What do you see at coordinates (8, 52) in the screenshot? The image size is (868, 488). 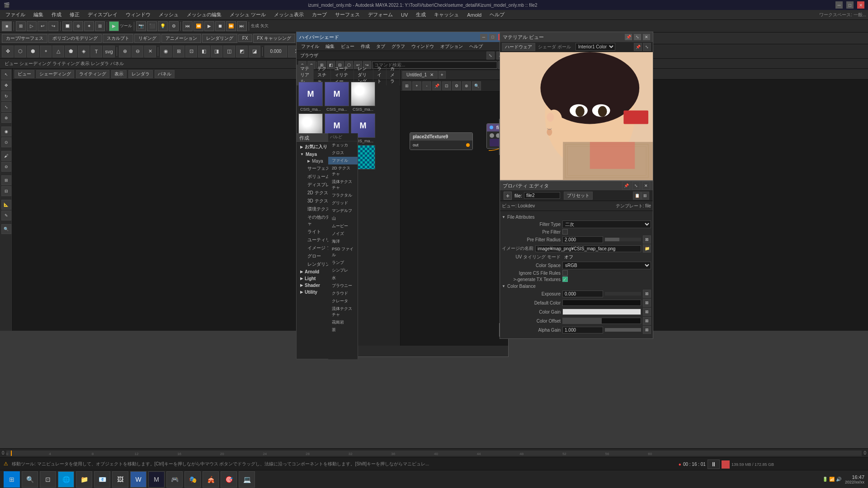 I see `shelf-icon-1: ✤` at bounding box center [8, 52].